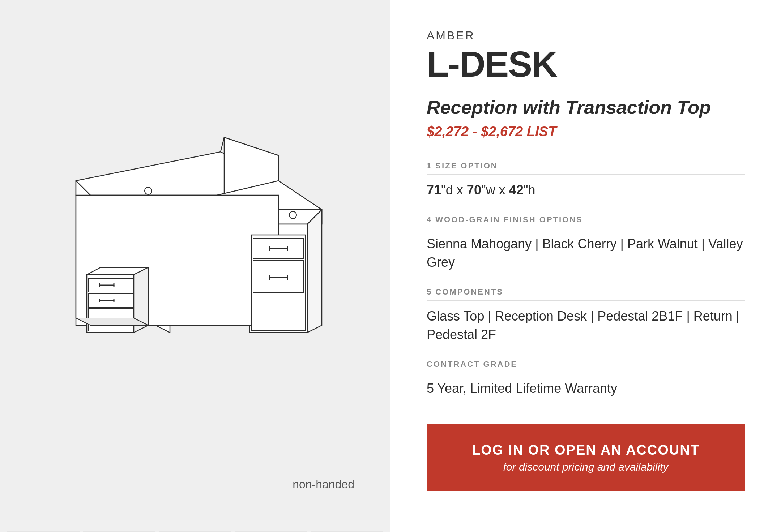 This screenshot has width=781, height=532. Describe the element at coordinates (586, 458) in the screenshot. I see `cta-button: LOG IN OR OPEN AN ACCOUNT for discount p…` at that location.